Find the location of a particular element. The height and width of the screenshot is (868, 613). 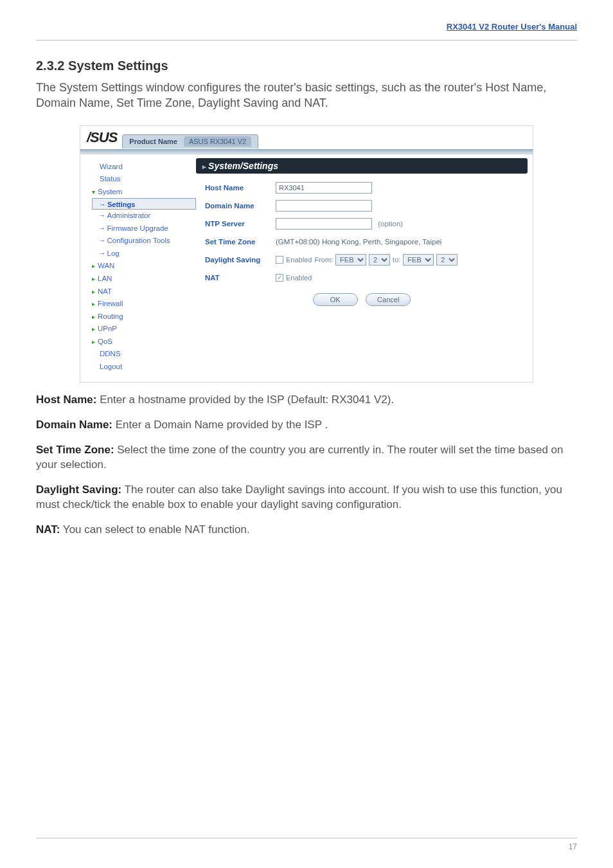

daylight-to-text: to: is located at coordinates (396, 260).